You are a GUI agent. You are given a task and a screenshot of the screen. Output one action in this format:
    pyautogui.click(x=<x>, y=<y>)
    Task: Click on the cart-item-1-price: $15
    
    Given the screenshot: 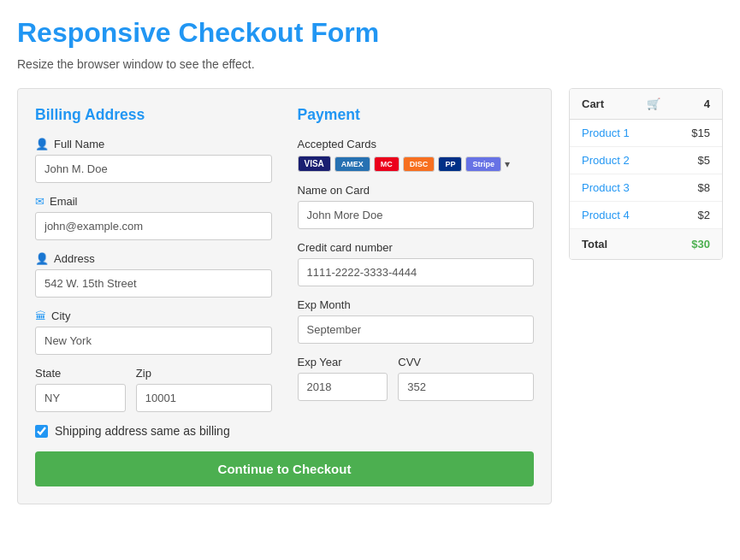 What is the action you would take?
    pyautogui.click(x=701, y=133)
    